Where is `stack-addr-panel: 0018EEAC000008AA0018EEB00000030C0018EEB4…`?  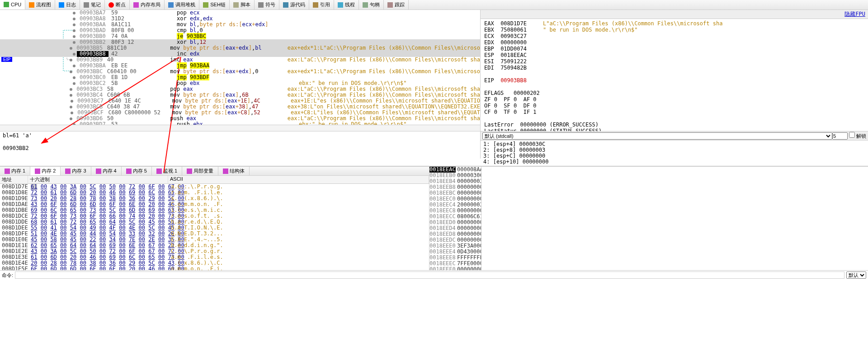 stack-addr-panel: 0018EEAC000008AA0018EEB00000030C0018EEB4… is located at coordinates (456, 219).